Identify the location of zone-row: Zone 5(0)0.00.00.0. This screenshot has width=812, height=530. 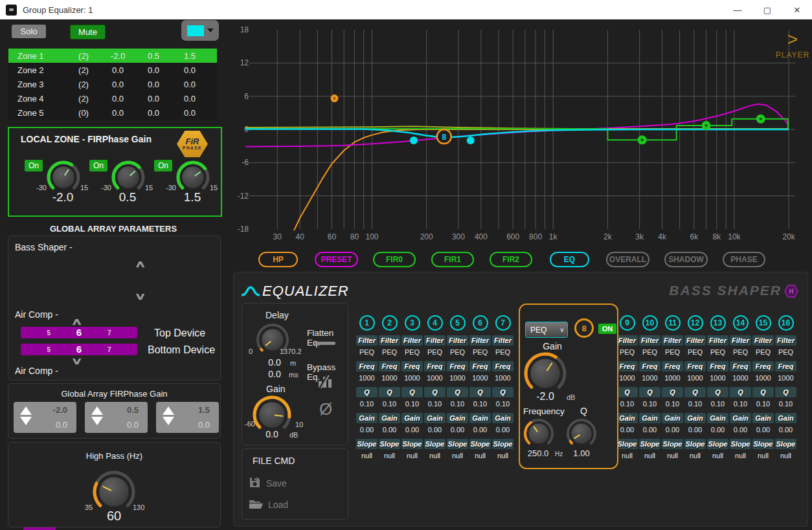
(113, 113).